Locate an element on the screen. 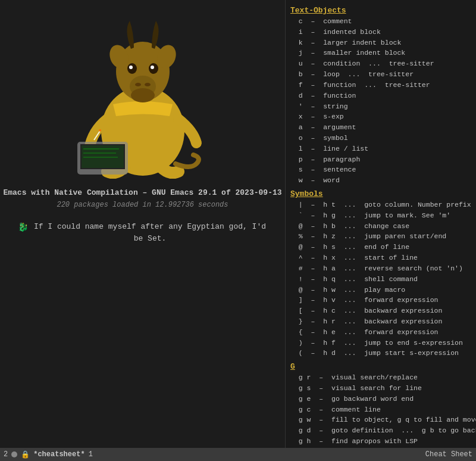  key-item: { – h e ... forward expression is located at coordinates (381, 332).